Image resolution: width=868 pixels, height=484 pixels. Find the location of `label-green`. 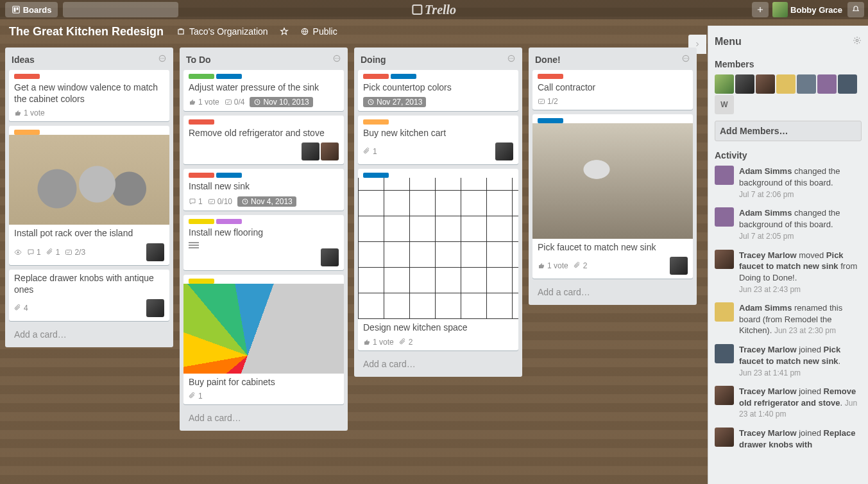

label-green is located at coordinates (201, 76).